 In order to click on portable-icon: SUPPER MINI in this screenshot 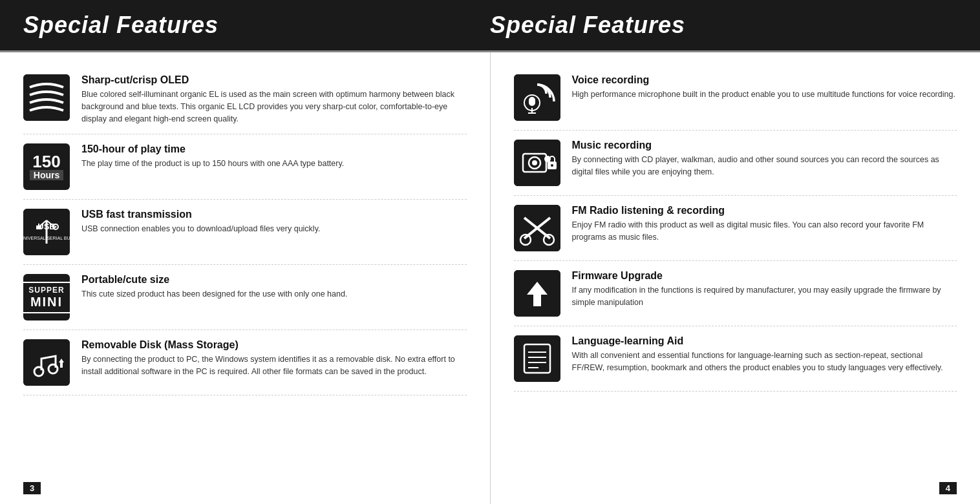, I will do `click(47, 297)`.